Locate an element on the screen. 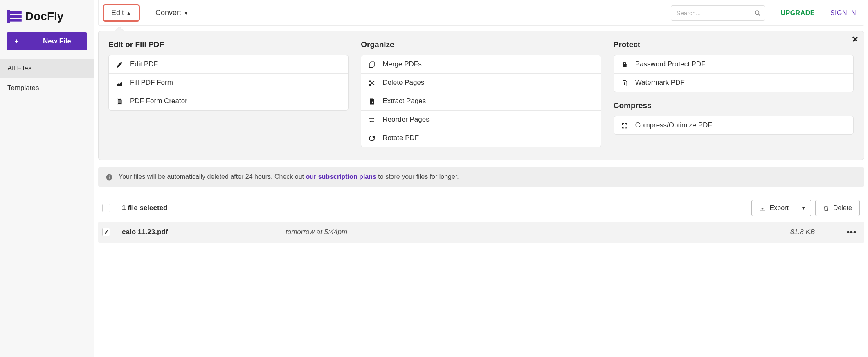  mega-item-delete-pages: Delete Pages is located at coordinates (481, 83).